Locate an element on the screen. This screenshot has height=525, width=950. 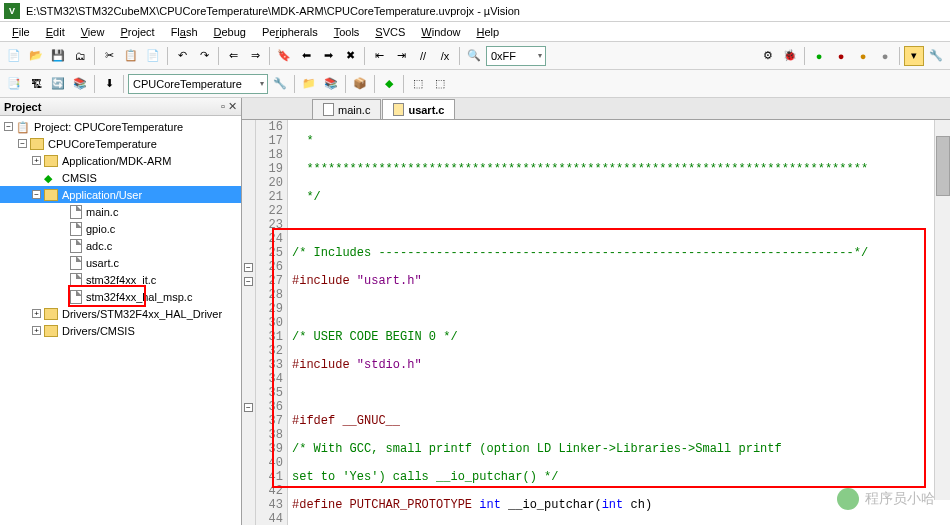
menu-bar: File Edit View Project Flash Debug Perip… is located at coordinates (475, 32).